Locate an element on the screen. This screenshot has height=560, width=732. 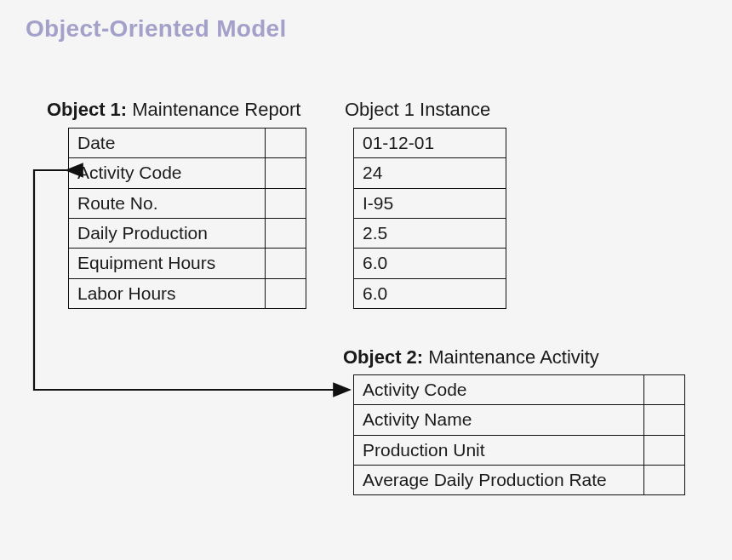
instance-value: I-95 is located at coordinates (431, 203).